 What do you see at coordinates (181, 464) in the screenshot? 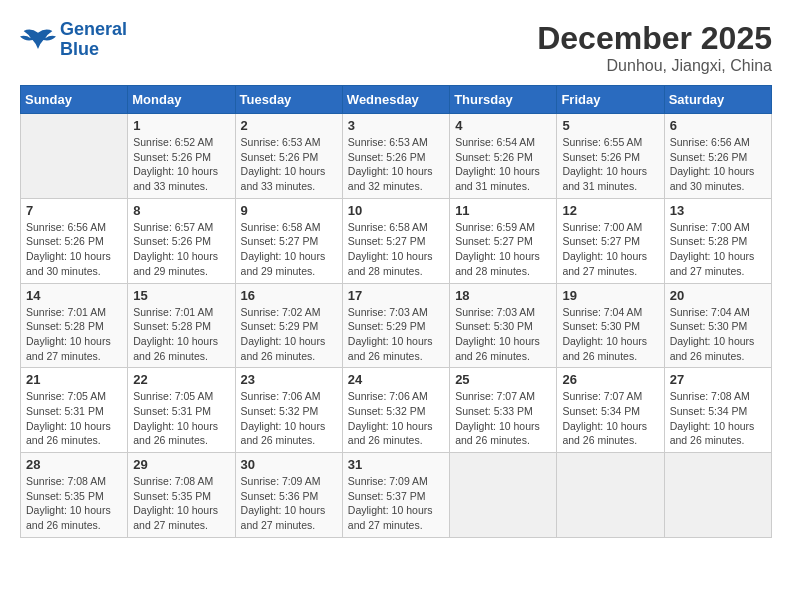
I see `day-number: 29` at bounding box center [181, 464].